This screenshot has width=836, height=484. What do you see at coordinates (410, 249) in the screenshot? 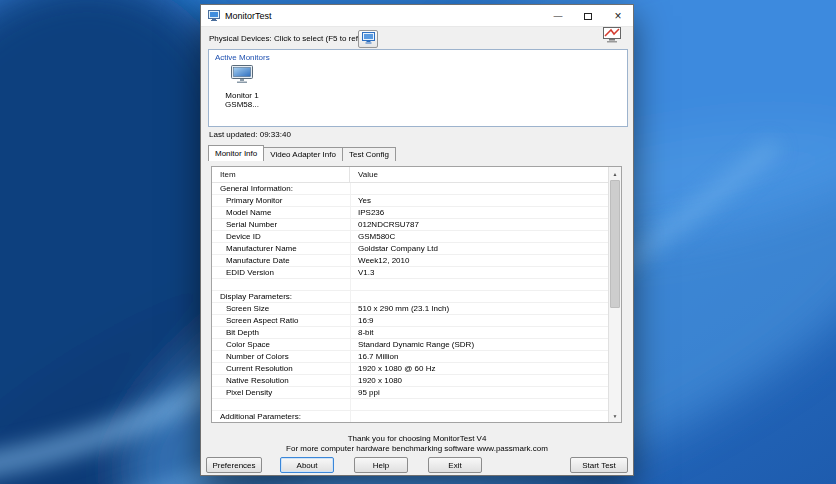
I see `table-row: Manufacturer NameGoldstar Company Ltd` at bounding box center [410, 249].